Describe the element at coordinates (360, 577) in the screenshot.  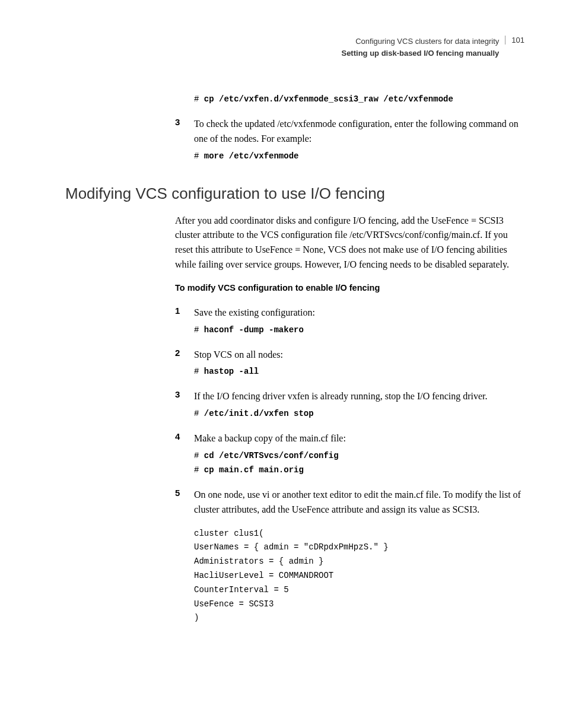
I see `step-5-code-block: cluster clus1( UserNames = { admin = "cD…` at that location.